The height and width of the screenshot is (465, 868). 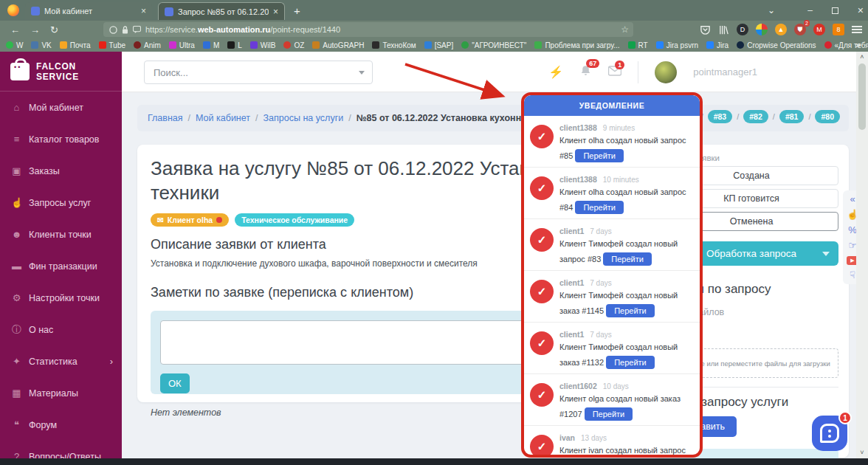 What do you see at coordinates (61, 139) in the screenshot?
I see `sidebar-item-catalog: ≡Каталог товаров` at bounding box center [61, 139].